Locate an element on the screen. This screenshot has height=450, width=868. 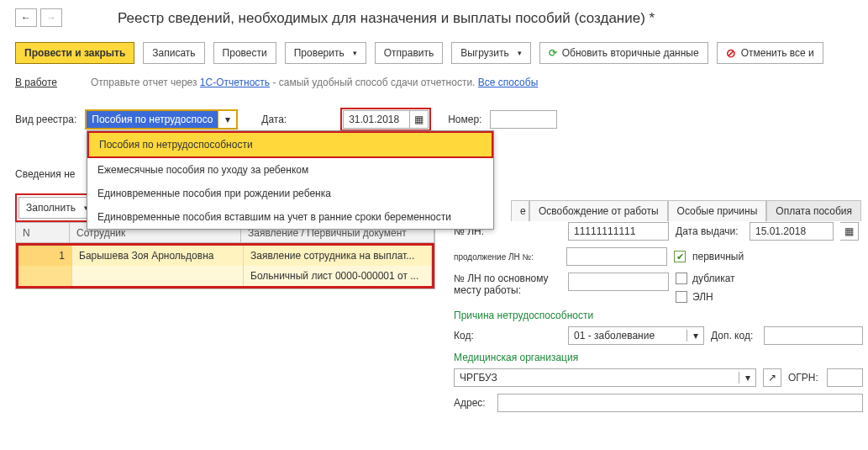
addr-input is located at coordinates (681, 403).